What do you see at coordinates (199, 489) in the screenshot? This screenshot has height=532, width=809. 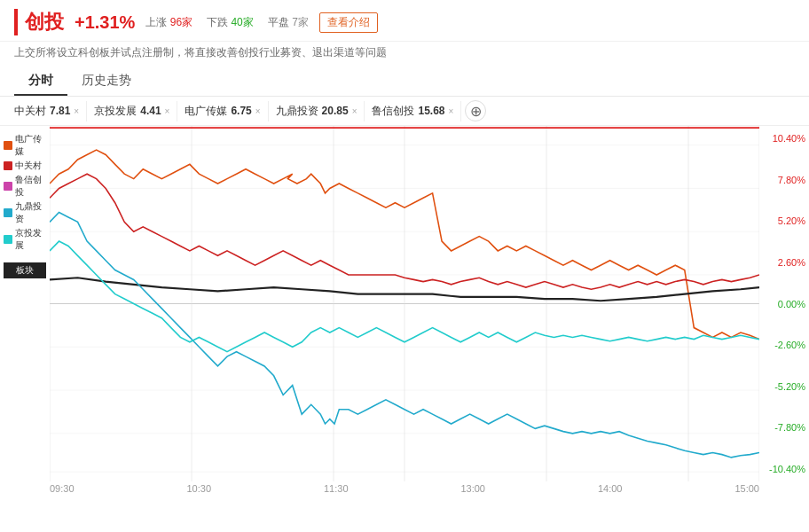 I see `x-label-1: 10:30` at bounding box center [199, 489].